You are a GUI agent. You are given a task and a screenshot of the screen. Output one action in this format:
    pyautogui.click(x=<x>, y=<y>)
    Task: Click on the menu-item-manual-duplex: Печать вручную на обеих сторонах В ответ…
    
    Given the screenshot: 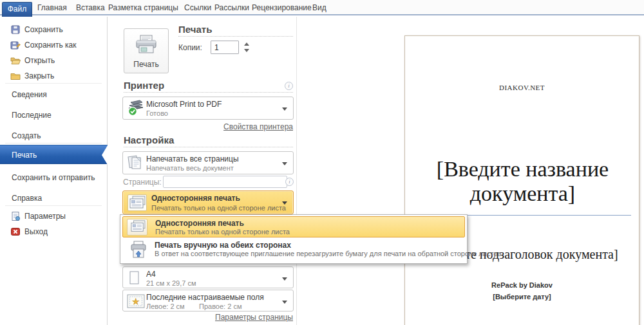 What is the action you would take?
    pyautogui.click(x=294, y=251)
    